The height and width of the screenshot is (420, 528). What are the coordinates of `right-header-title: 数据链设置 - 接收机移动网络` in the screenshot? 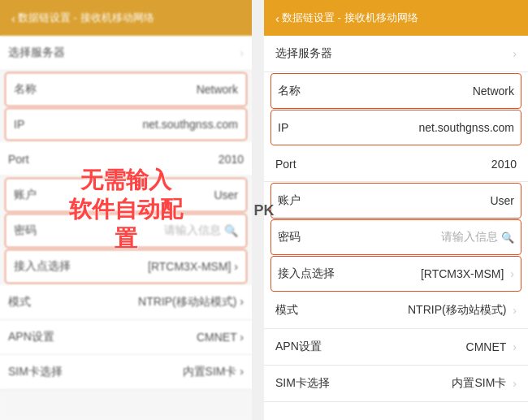 It's located at (350, 18).